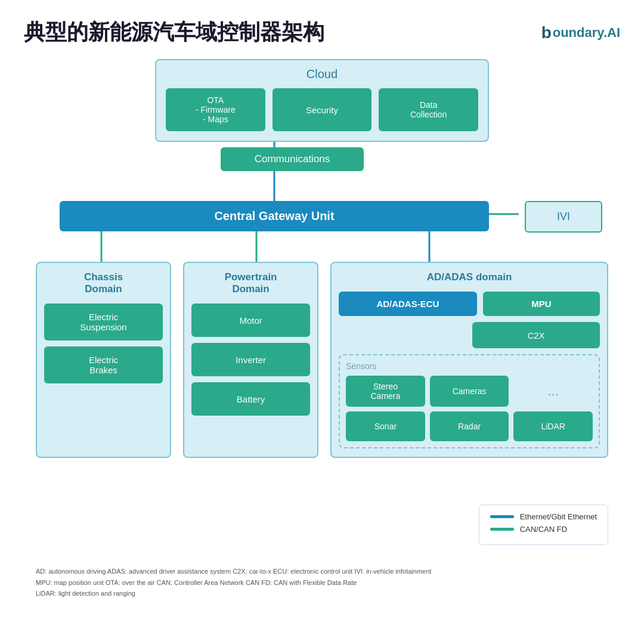 The image size is (644, 644). Describe the element at coordinates (469, 360) in the screenshot. I see `adas-domain: AD/ADAS domain AD/ADAS-ECU MPU C2X Senso…` at that location.